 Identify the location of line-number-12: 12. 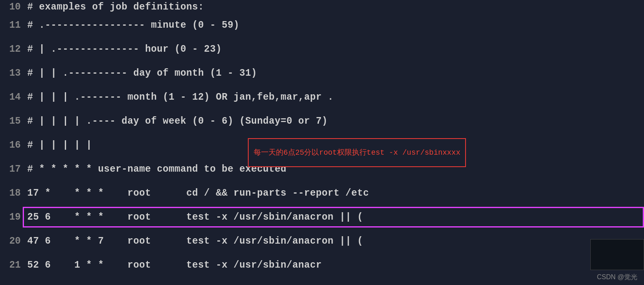
(12, 49).